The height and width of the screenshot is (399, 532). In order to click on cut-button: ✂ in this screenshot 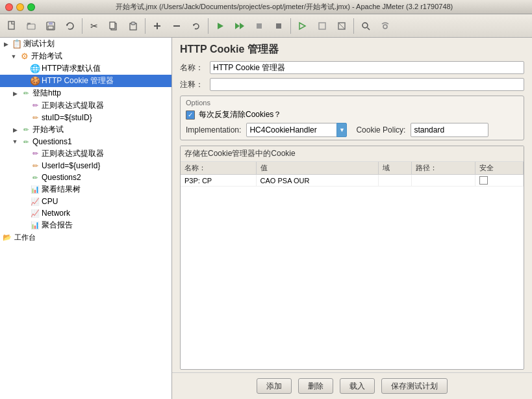, I will do `click(94, 26)`.